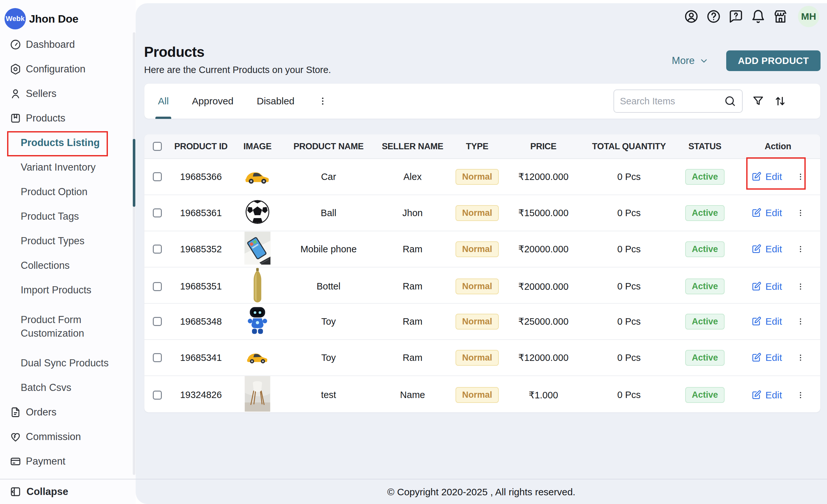 The width and height of the screenshot is (827, 504). What do you see at coordinates (323, 101) in the screenshot?
I see `tabs-overflow-icon` at bounding box center [323, 101].